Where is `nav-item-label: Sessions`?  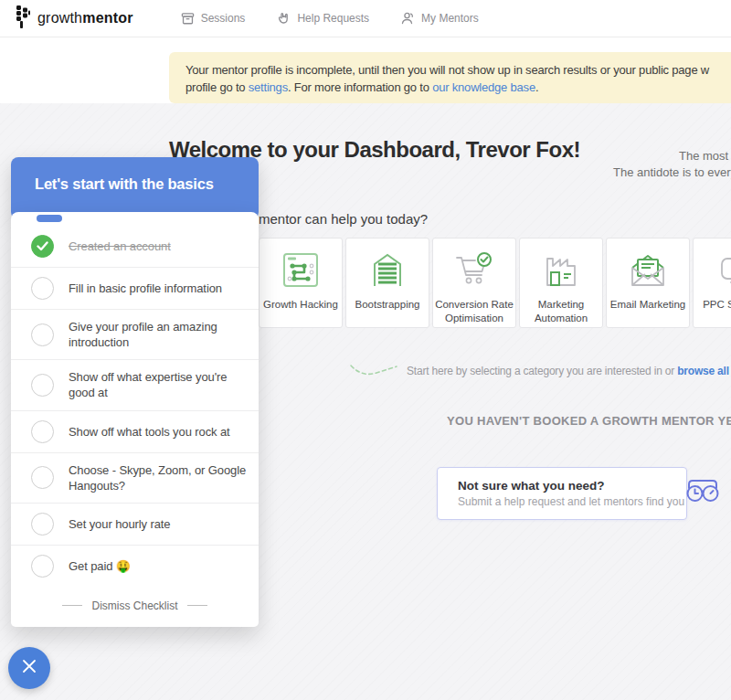
nav-item-label: Sessions is located at coordinates (223, 18).